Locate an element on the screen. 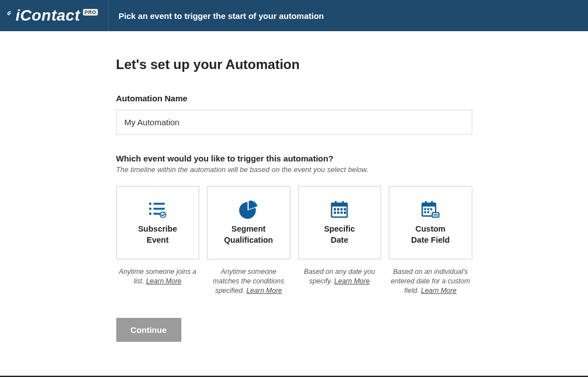  option-custom-date-field: CustomDate Field is located at coordinates (431, 223).